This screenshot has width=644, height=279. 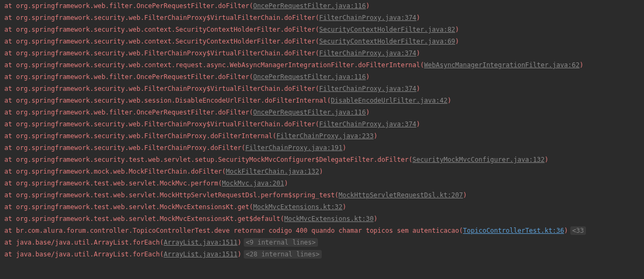 I want to click on source-link: SecurityContextHolderFilter.java:82, so click(x=387, y=30).